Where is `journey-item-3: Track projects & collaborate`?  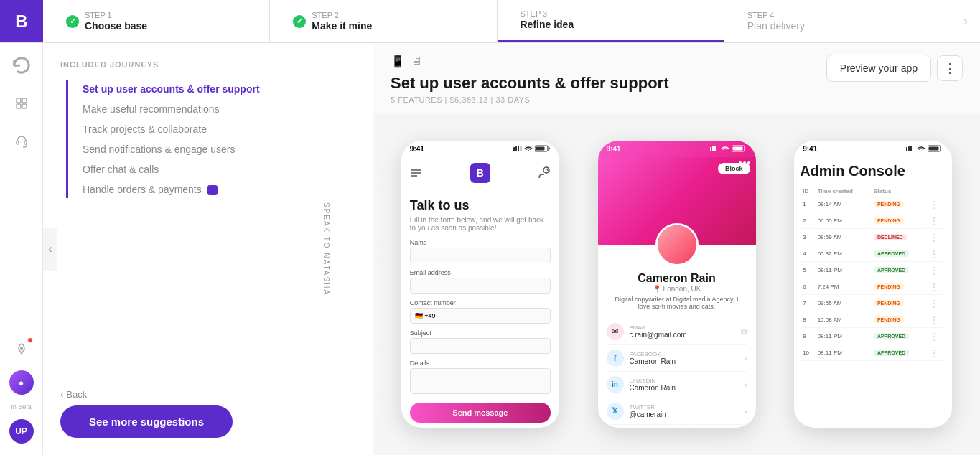 journey-item-3: Track projects & collaborate is located at coordinates (215, 129).